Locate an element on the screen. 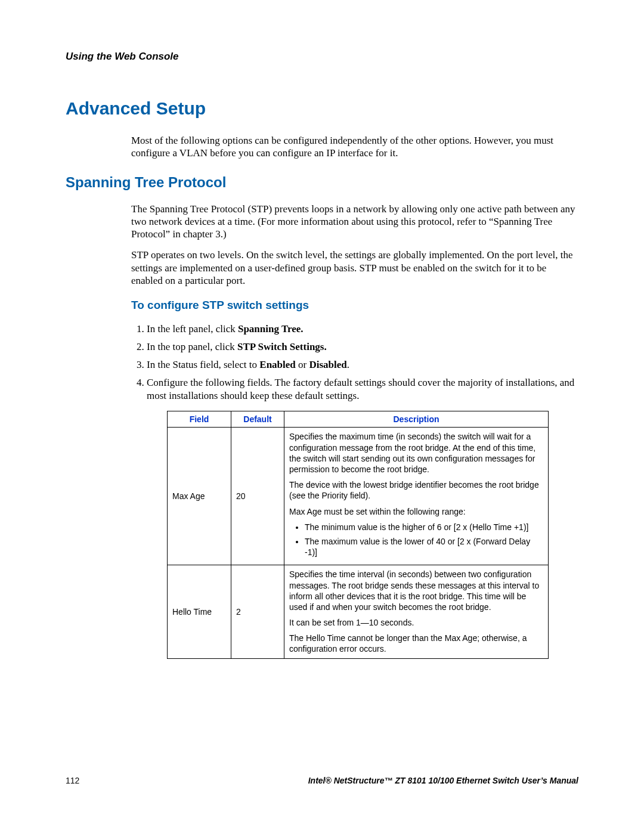 The width and height of the screenshot is (644, 833). steps-list: In the left panel, click Spanning Tree. … is located at coordinates (355, 363).